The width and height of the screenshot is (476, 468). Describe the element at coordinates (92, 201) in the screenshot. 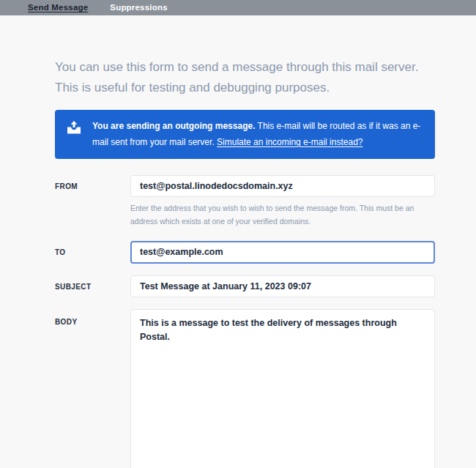

I see `from-label: FROM` at that location.